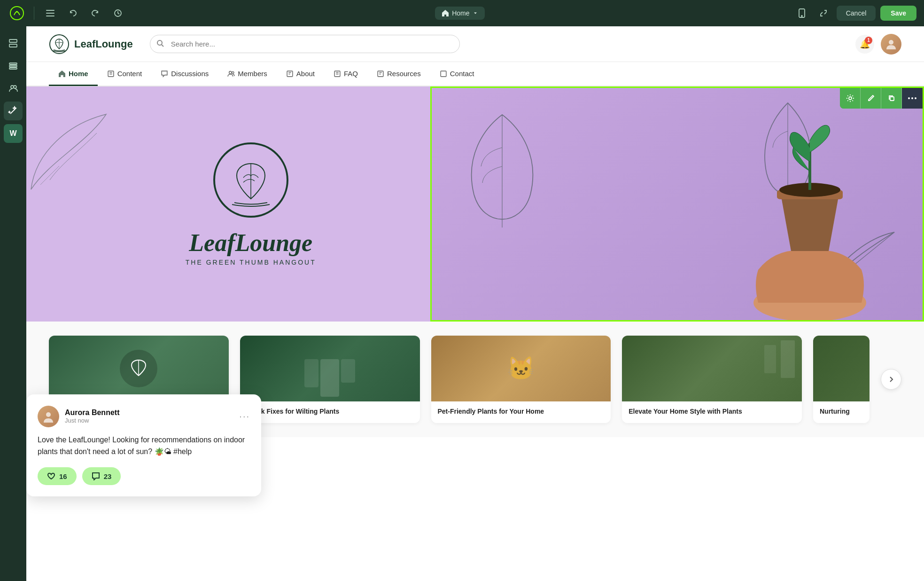 This screenshot has width=924, height=581. Describe the element at coordinates (521, 412) in the screenshot. I see `card-3-title: Pet-Friendly Plants for Your Home` at that location.